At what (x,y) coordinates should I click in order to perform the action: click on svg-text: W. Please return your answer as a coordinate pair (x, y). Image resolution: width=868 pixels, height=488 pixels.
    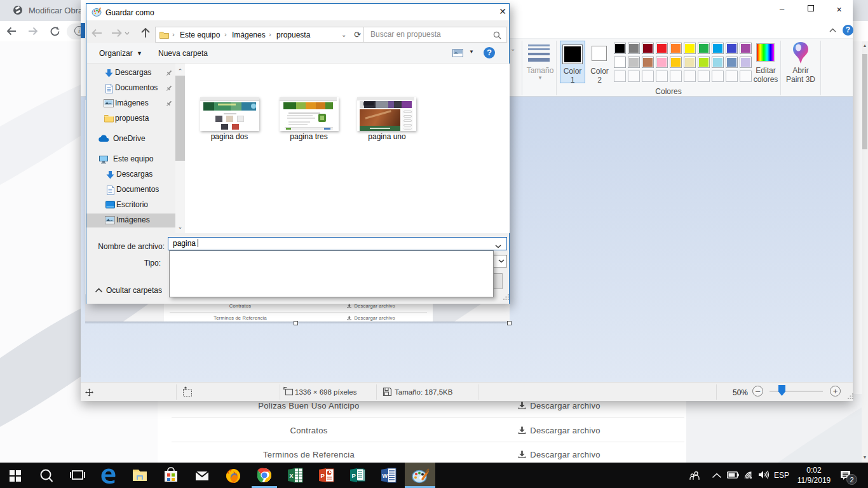
    Looking at the image, I should click on (385, 476).